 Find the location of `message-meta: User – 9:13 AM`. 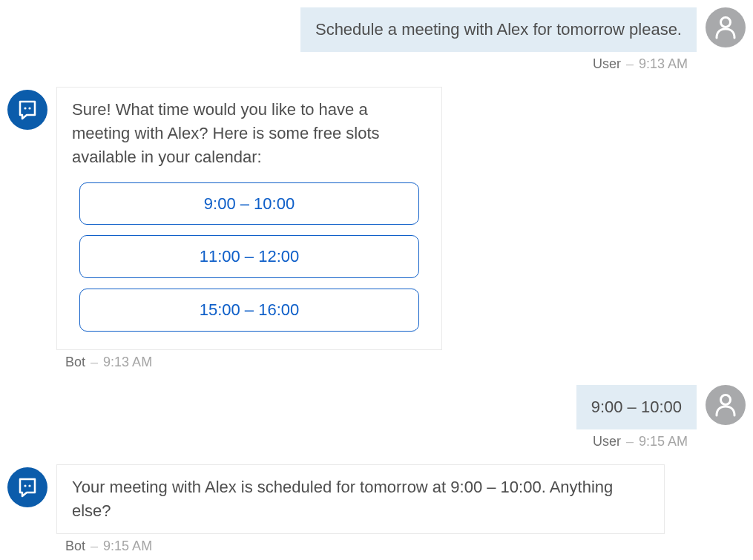

message-meta: User – 9:13 AM is located at coordinates (377, 64).